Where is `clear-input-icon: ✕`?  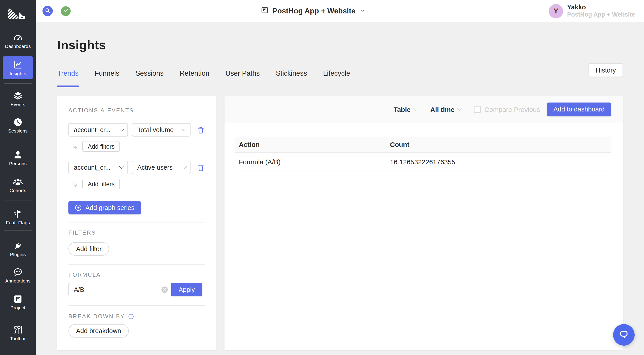 clear-input-icon: ✕ is located at coordinates (164, 290).